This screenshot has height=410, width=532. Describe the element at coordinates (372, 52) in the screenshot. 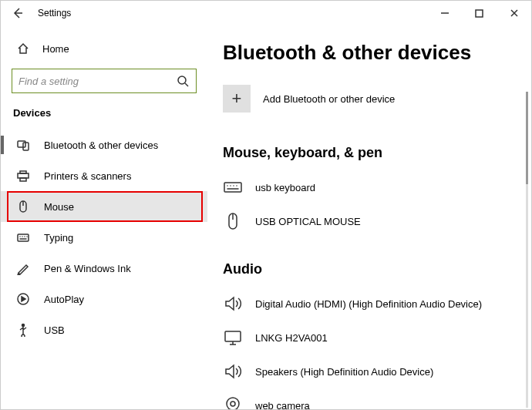

I see `page-title: Bluetooth & other devices` at that location.